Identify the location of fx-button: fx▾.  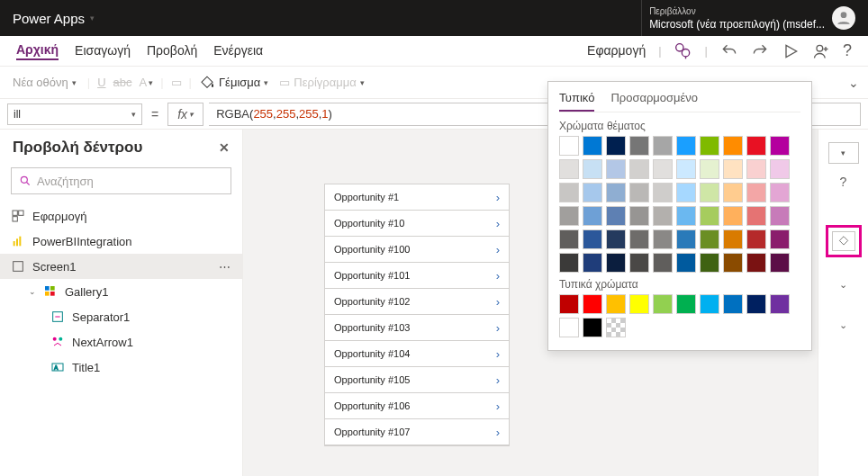
(185, 114).